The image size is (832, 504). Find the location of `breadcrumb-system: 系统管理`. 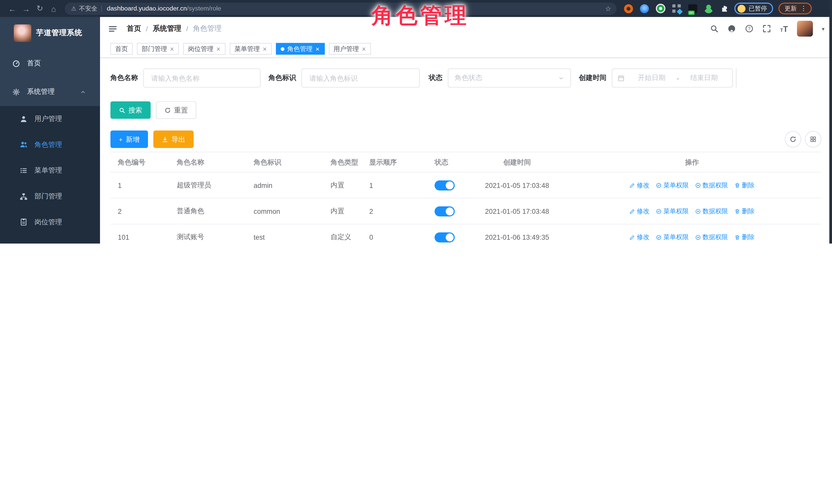

breadcrumb-system: 系统管理 is located at coordinates (167, 29).